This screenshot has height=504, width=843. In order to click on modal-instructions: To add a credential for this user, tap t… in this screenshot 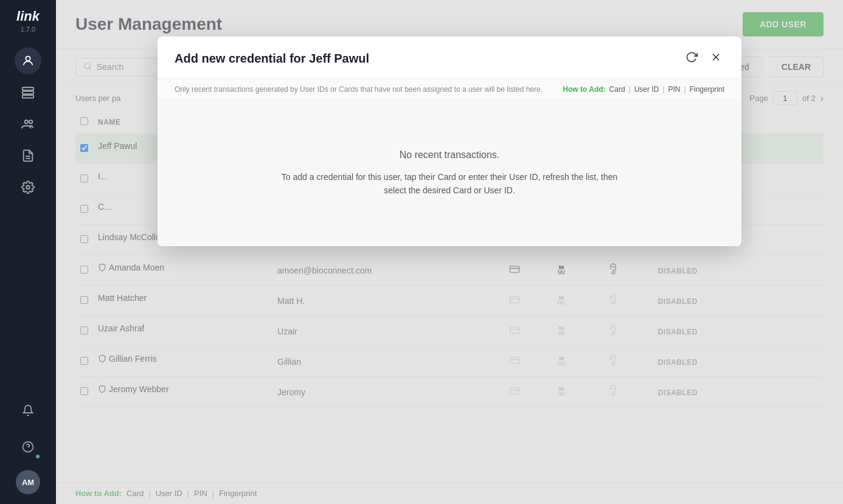, I will do `click(449, 184)`.